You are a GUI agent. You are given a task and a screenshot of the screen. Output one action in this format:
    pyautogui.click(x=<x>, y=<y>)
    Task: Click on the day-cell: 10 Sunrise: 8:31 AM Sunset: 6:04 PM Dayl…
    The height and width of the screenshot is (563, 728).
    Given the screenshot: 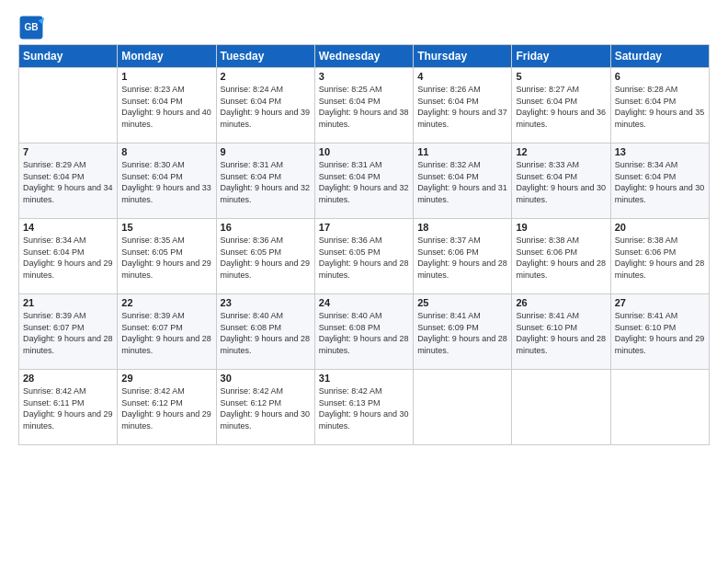 What is the action you would take?
    pyautogui.click(x=364, y=181)
    